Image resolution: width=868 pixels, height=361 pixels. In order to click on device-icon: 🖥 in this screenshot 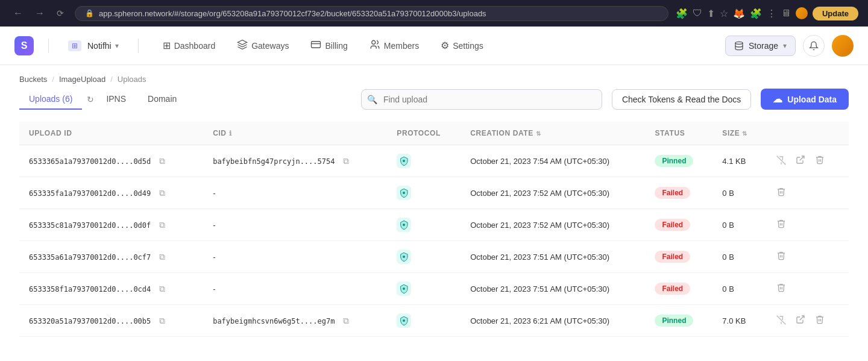, I will do `click(786, 13)`.